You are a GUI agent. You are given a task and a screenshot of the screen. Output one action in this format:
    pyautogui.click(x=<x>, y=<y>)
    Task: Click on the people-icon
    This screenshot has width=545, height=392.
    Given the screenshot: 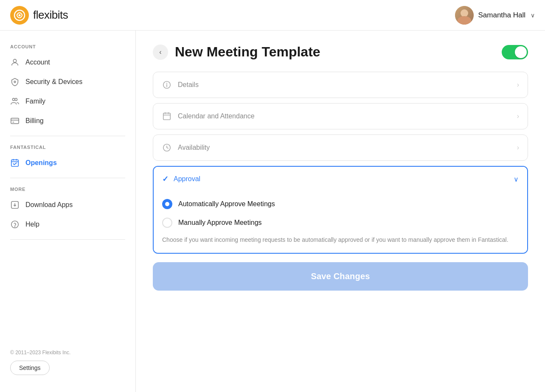 What is the action you would take?
    pyautogui.click(x=15, y=101)
    